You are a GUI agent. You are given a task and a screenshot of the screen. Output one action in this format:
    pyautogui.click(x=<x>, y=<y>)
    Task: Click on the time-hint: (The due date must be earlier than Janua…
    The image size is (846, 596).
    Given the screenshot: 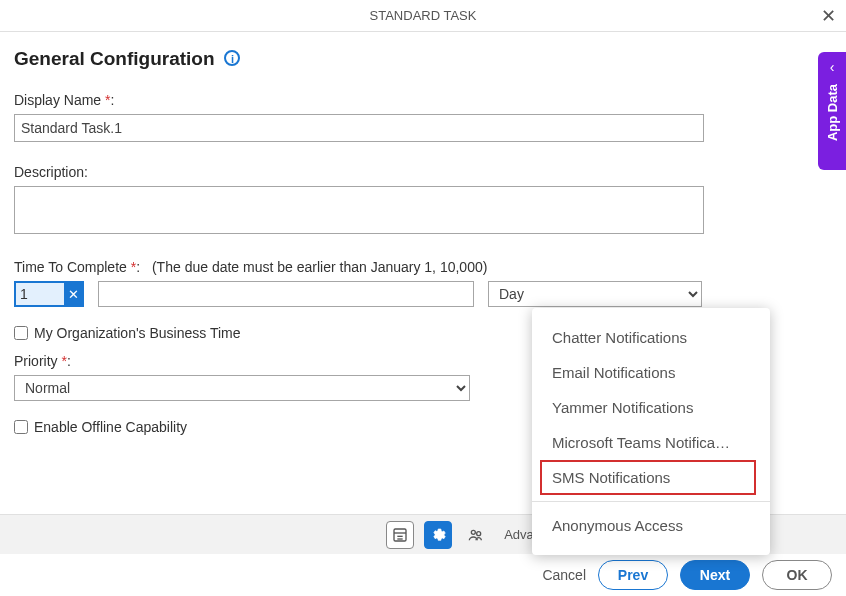 What is the action you would take?
    pyautogui.click(x=320, y=267)
    